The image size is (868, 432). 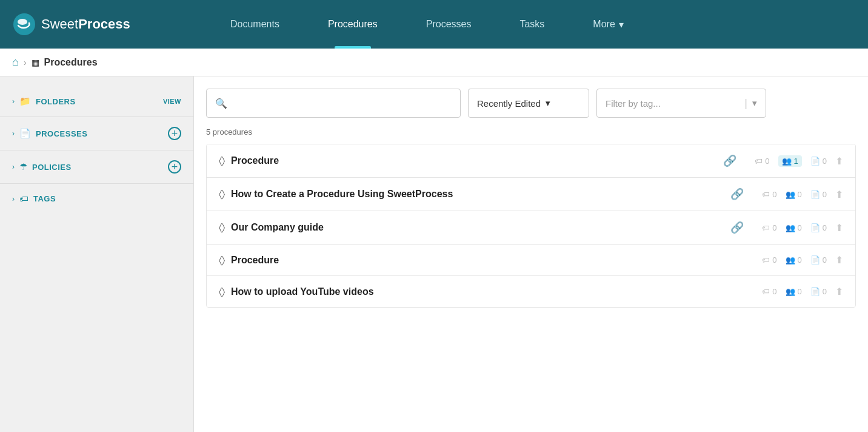 What do you see at coordinates (13, 199) in the screenshot?
I see `tags-chevron-icon: ›` at bounding box center [13, 199].